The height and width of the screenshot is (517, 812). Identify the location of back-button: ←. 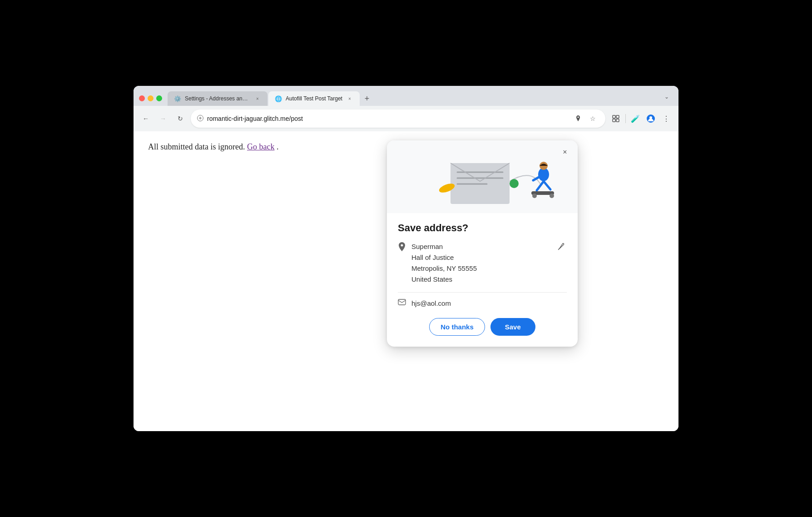
(146, 119).